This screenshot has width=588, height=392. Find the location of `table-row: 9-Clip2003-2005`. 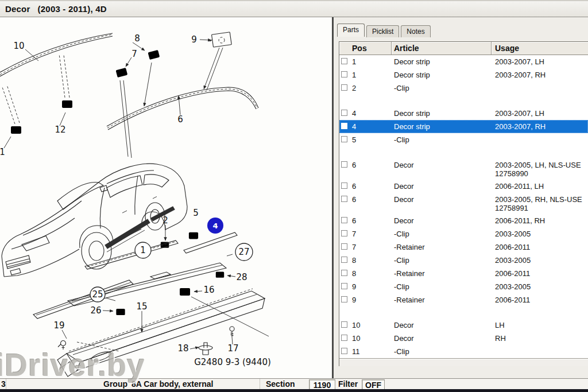

table-row: 9-Clip2003-2005 is located at coordinates (464, 287).